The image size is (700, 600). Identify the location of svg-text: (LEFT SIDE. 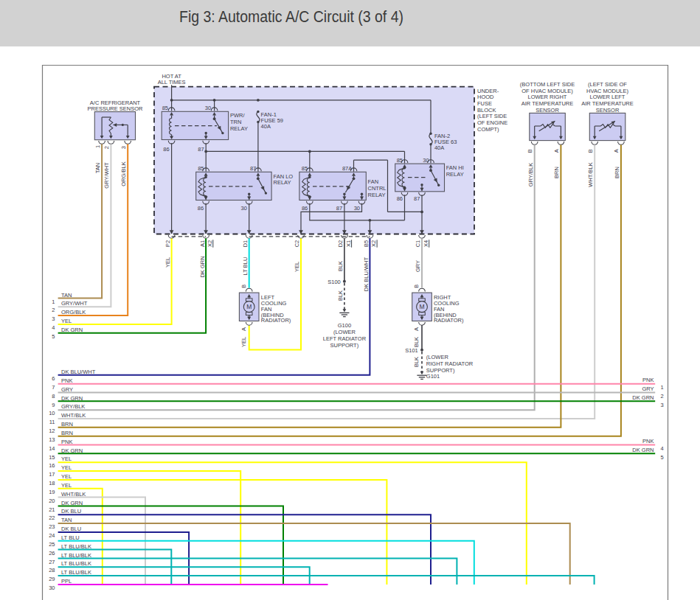
(492, 116).